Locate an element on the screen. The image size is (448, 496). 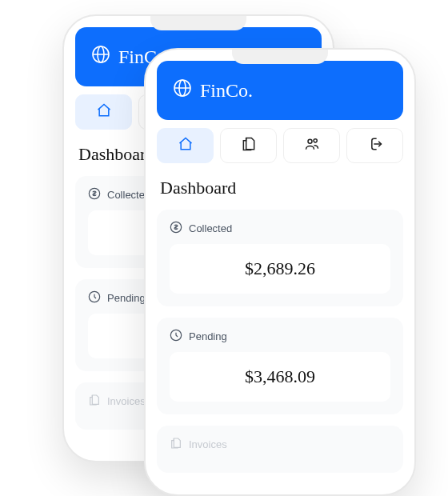
nav-customers is located at coordinates (312, 146).